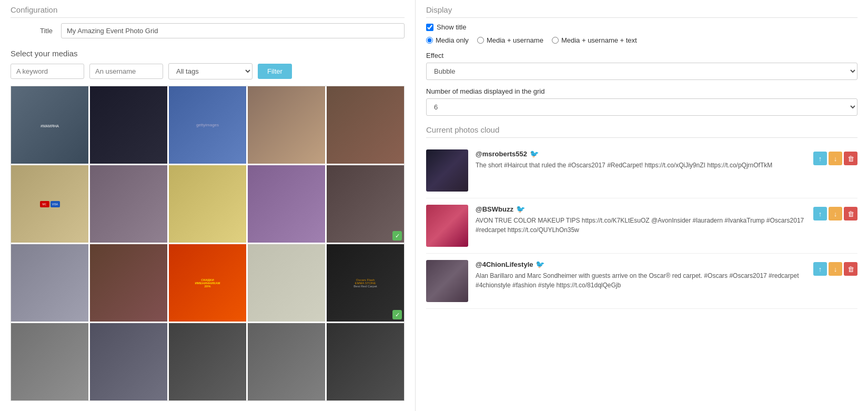 Image resolution: width=868 pixels, height=411 pixels. Describe the element at coordinates (126, 72) in the screenshot. I see `username-input` at that location.